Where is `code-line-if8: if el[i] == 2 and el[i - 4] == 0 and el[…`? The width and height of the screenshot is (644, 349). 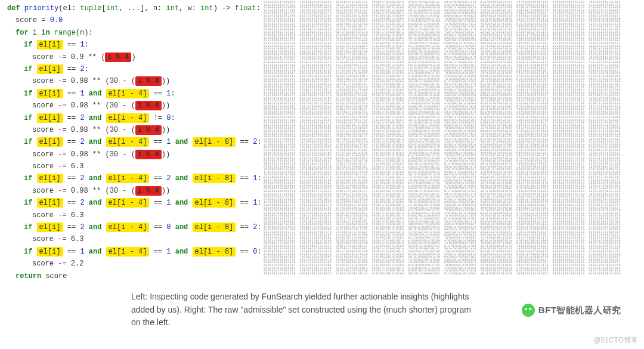 code-line-if8: if el[i] == 2 and el[i - 4] == 0 and el[… is located at coordinates (134, 227).